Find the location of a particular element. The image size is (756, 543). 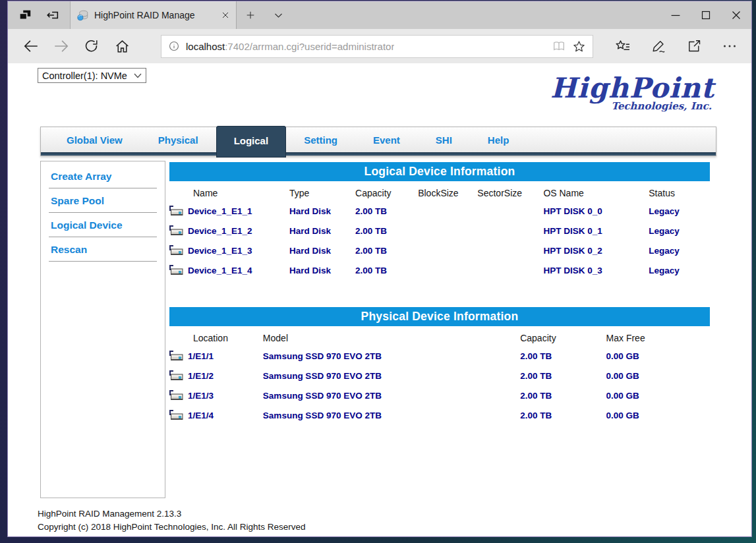

highpoint-logo: HighPoint Technologies, Inc. is located at coordinates (633, 93).